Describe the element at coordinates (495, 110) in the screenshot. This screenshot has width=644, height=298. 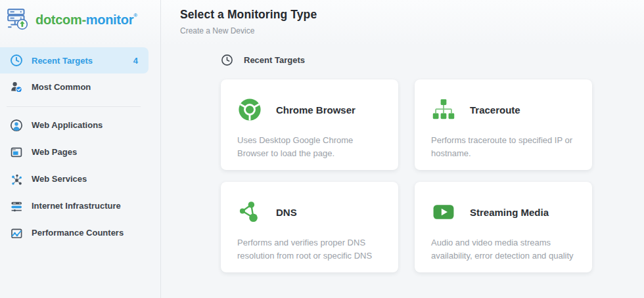
I see `card-title: Traceroute` at that location.